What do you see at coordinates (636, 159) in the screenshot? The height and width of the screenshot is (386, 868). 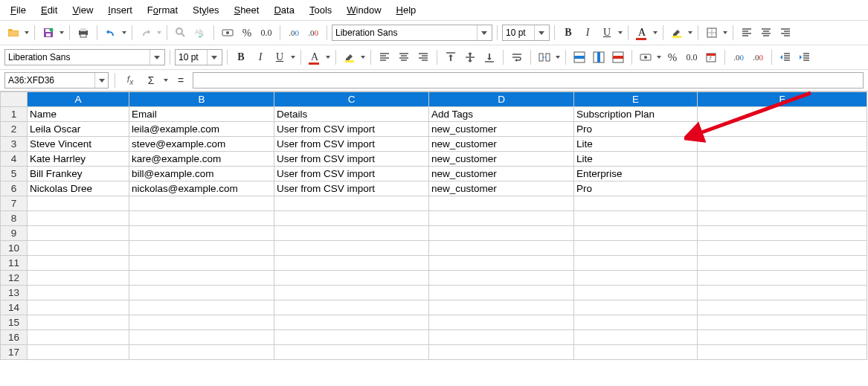 I see `cell: Lite` at bounding box center [636, 159].